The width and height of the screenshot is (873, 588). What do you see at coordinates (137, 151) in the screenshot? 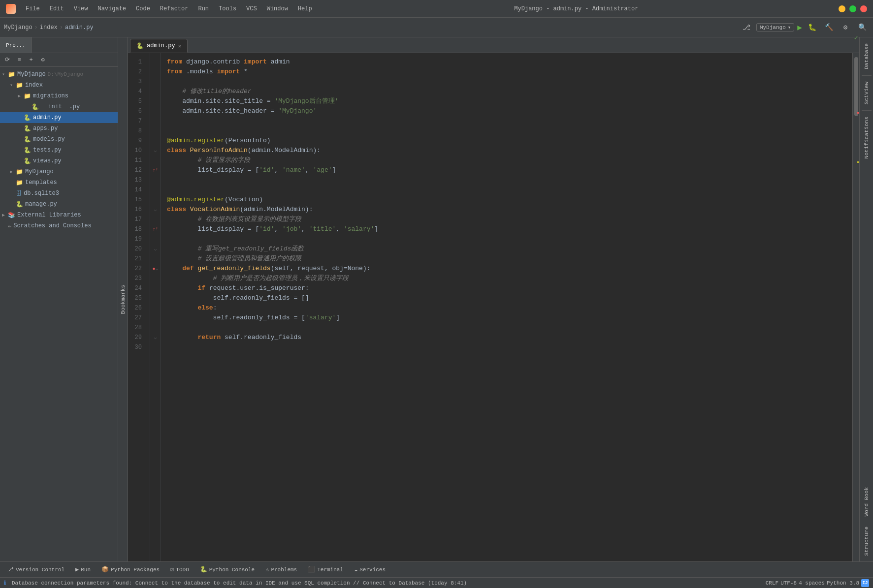
I see `line-num: 10` at bounding box center [137, 151].